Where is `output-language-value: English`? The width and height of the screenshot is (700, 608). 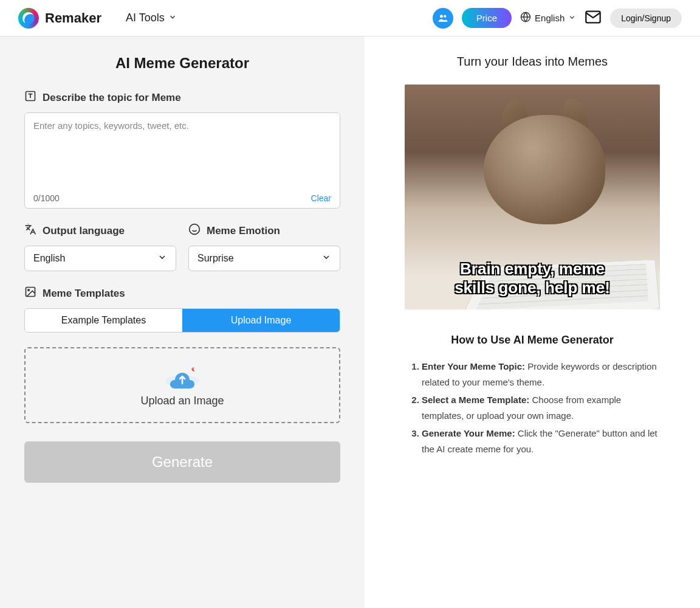 output-language-value: English is located at coordinates (49, 258).